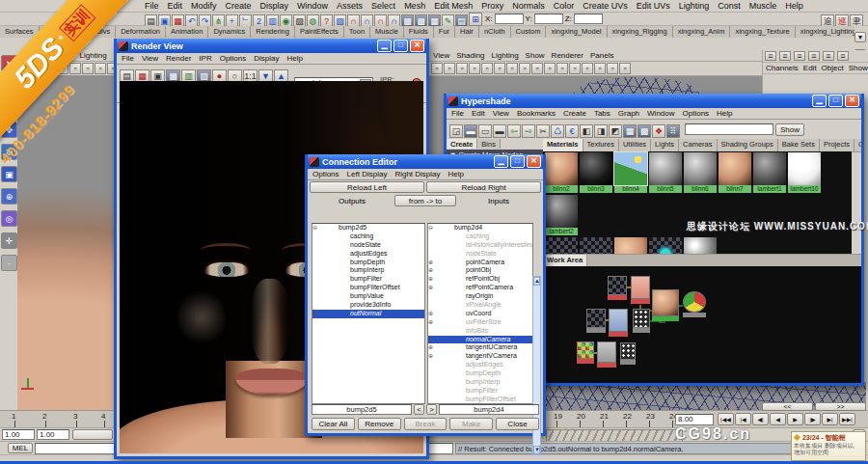 Image resolution: width=868 pixels, height=464 pixels. What do you see at coordinates (480, 305) in the screenshot?
I see `input-item-xpixelangle: xPixelAngle` at bounding box center [480, 305].